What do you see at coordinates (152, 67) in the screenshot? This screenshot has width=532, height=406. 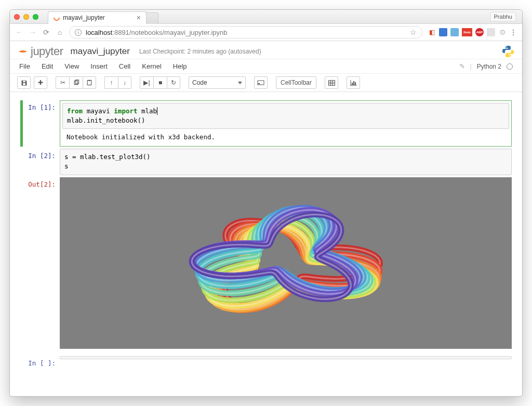 I see `menu-kernel: Kernel` at bounding box center [152, 67].